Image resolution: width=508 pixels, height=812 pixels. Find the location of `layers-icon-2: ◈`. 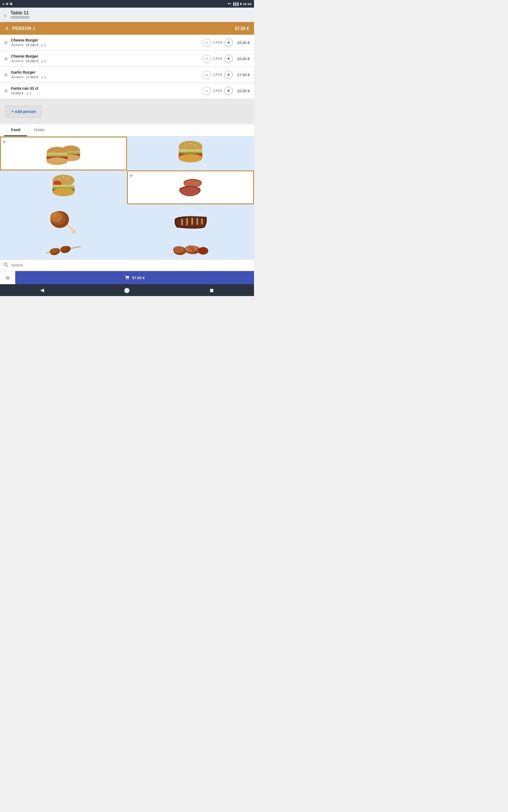

layers-icon-2: ◈ is located at coordinates (131, 175).